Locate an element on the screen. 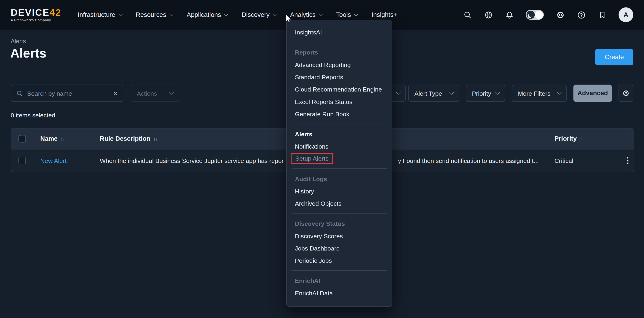  table-settings-button is located at coordinates (626, 93).